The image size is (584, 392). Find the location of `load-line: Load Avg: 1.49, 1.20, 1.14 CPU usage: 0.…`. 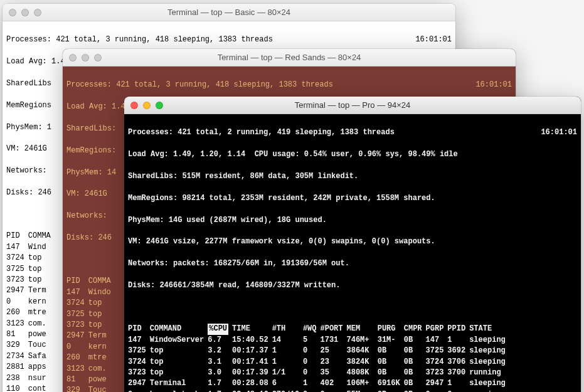

load-line: Load Avg: 1.49, 1.20, 1.14 CPU usage: 0.… is located at coordinates (353, 154).